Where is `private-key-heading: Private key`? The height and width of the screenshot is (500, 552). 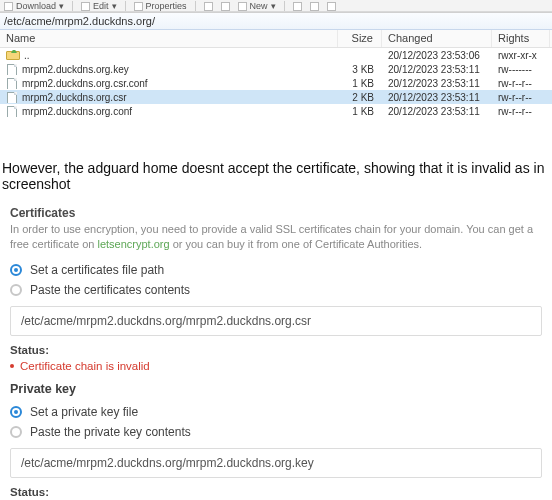 private-key-heading: Private key is located at coordinates (276, 389).